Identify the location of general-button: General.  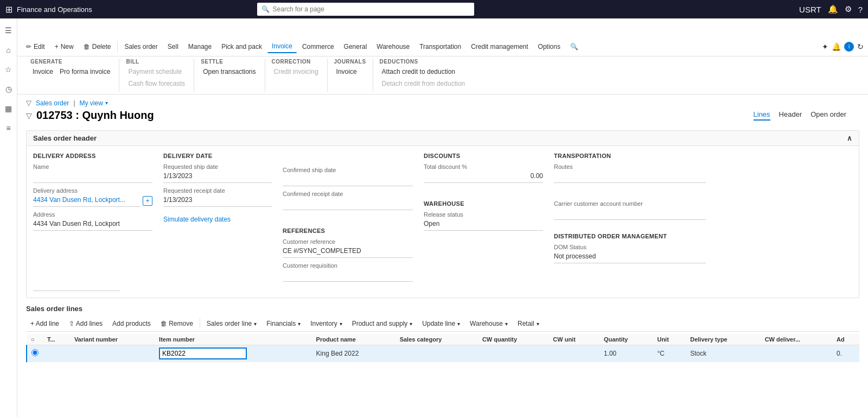
(356, 47).